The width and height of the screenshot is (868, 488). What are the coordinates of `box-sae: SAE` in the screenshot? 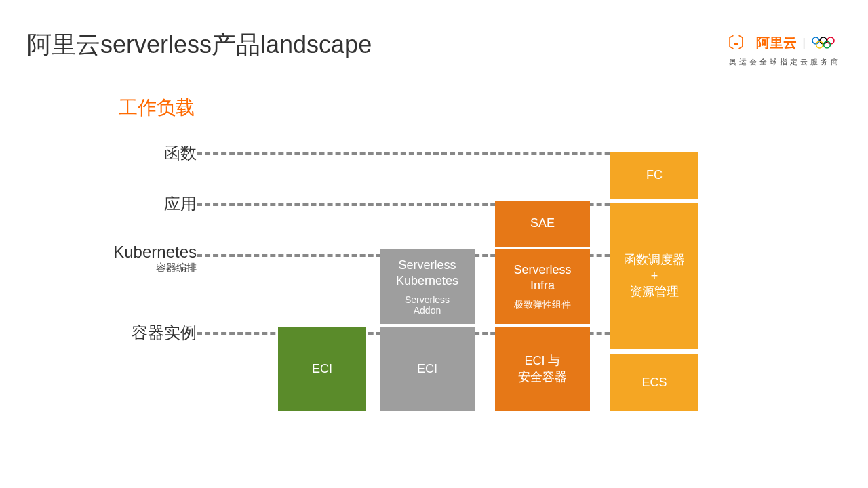 It's located at (542, 224).